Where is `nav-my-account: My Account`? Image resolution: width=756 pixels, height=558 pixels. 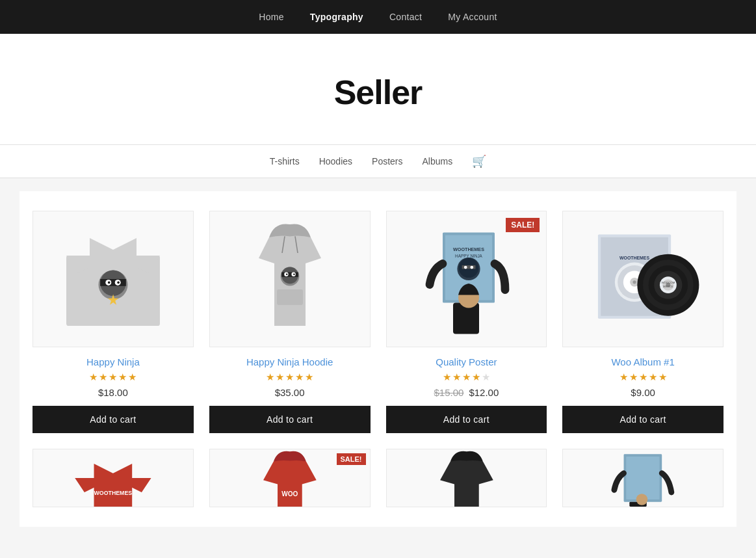
nav-my-account: My Account is located at coordinates (472, 17).